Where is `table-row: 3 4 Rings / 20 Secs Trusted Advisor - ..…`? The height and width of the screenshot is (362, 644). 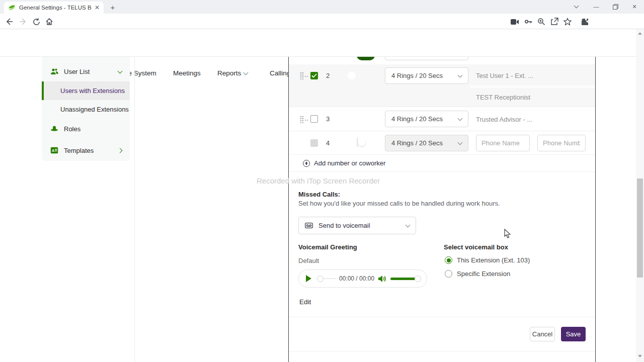
table-row: 3 4 Rings / 20 Secs Trusted Advisor - ..… is located at coordinates (442, 119).